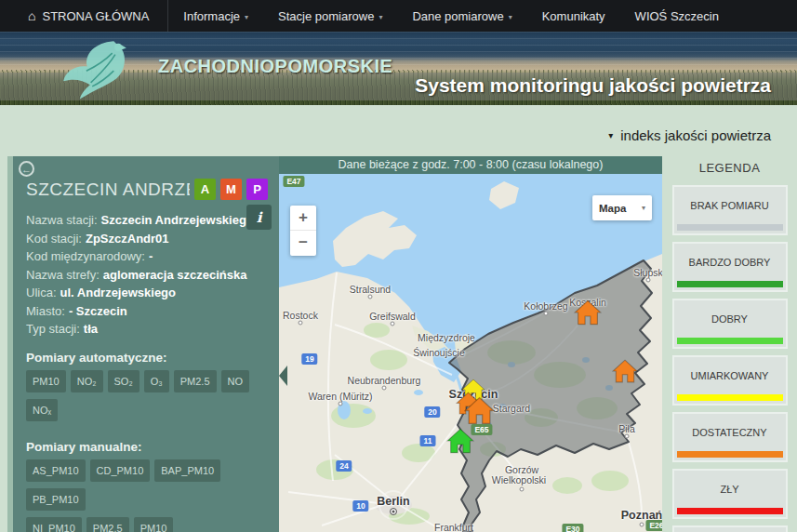 This screenshot has width=797, height=532. What do you see at coordinates (439, 352) in the screenshot?
I see `city-label: Świnoujście` at bounding box center [439, 352].